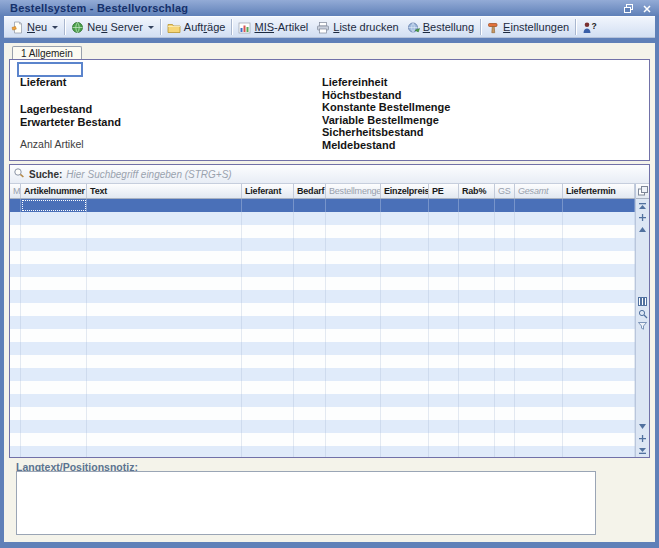 This screenshot has height=548, width=659. I want to click on toolbar-neu-button: Neu, so click(34, 28).